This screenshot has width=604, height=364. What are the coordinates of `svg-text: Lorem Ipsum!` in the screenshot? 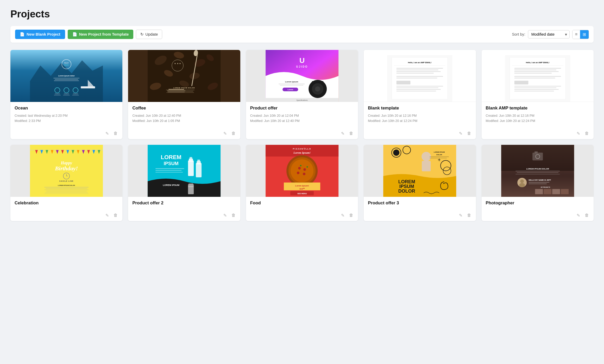 It's located at (302, 186).